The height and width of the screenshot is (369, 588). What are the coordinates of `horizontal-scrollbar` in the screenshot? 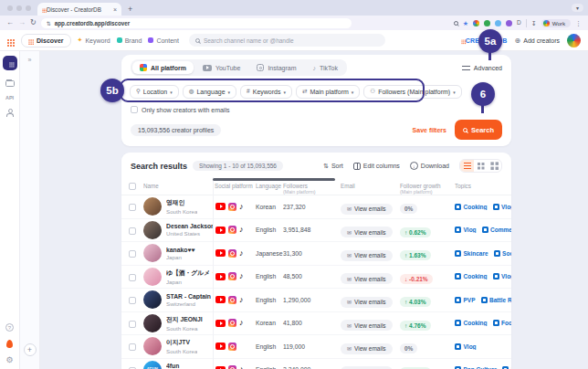 It's located at (274, 179).